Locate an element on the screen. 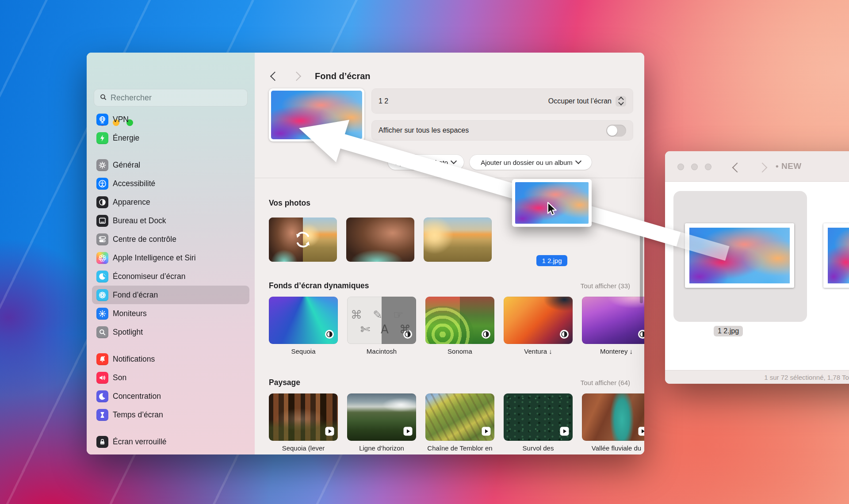 The height and width of the screenshot is (504, 849). sidebar-item-moniteurs: Moniteurs is located at coordinates (171, 313).